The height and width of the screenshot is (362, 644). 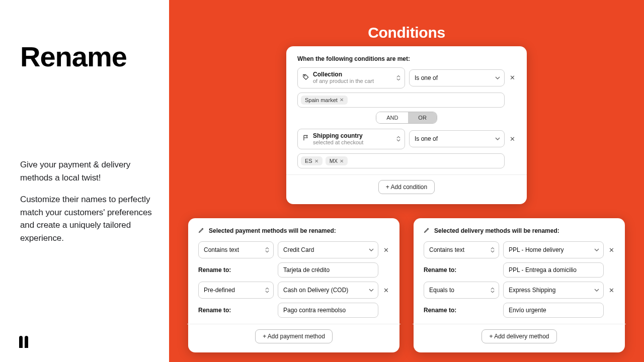 What do you see at coordinates (316, 290) in the screenshot?
I see `method-value: Cash on Delivery (COD)` at bounding box center [316, 290].